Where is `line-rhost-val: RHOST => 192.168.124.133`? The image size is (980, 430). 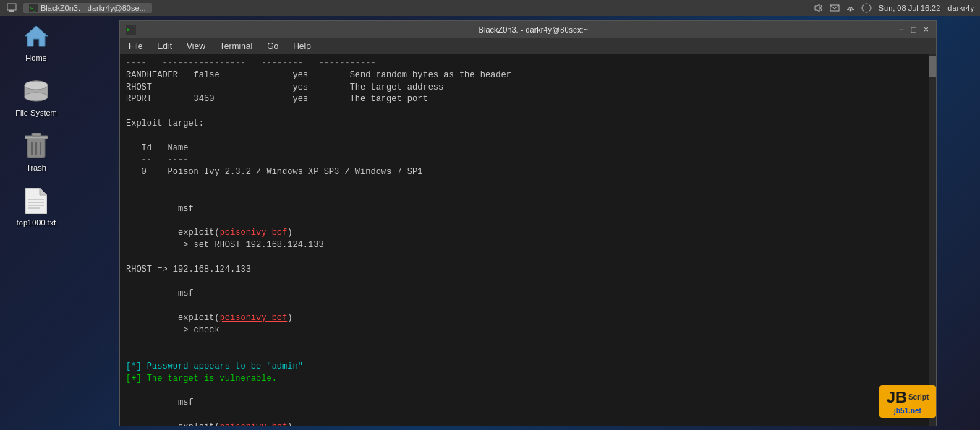
line-rhost-val: RHOST => 192.168.124.133 is located at coordinates (524, 270).